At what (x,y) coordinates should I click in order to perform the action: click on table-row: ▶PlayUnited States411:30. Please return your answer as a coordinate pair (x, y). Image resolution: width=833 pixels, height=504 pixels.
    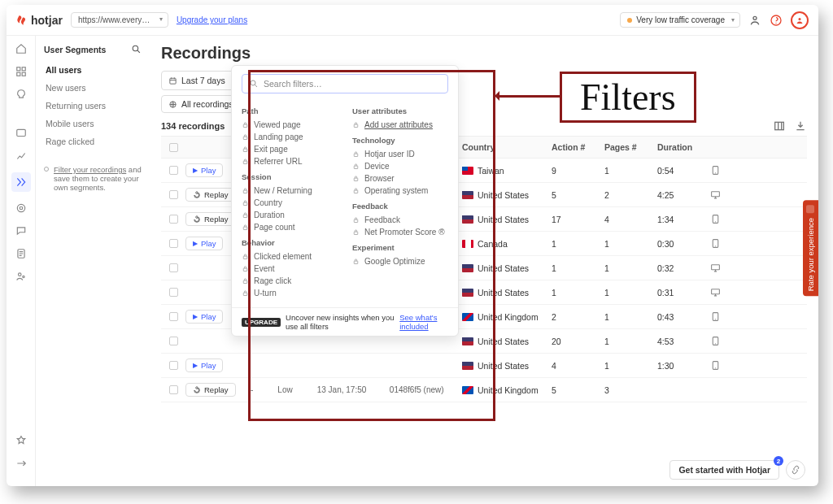
    Looking at the image, I should click on (484, 366).